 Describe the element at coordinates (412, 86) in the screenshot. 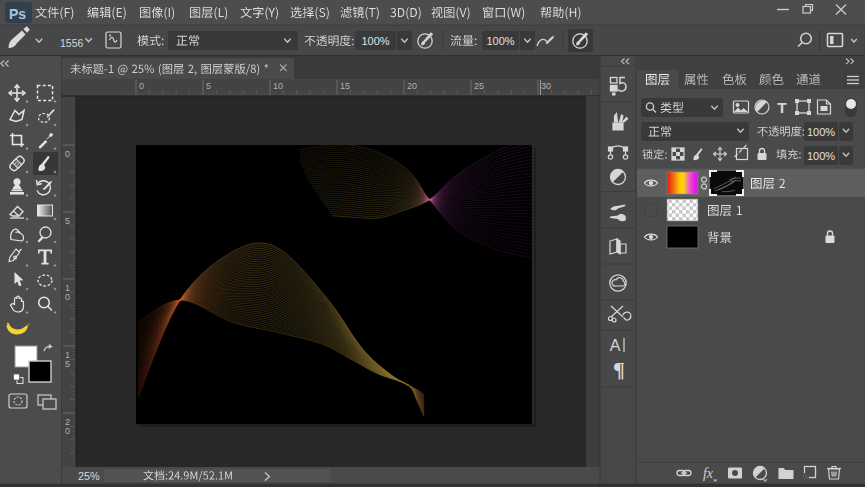

I see `svg-text: 20` at that location.